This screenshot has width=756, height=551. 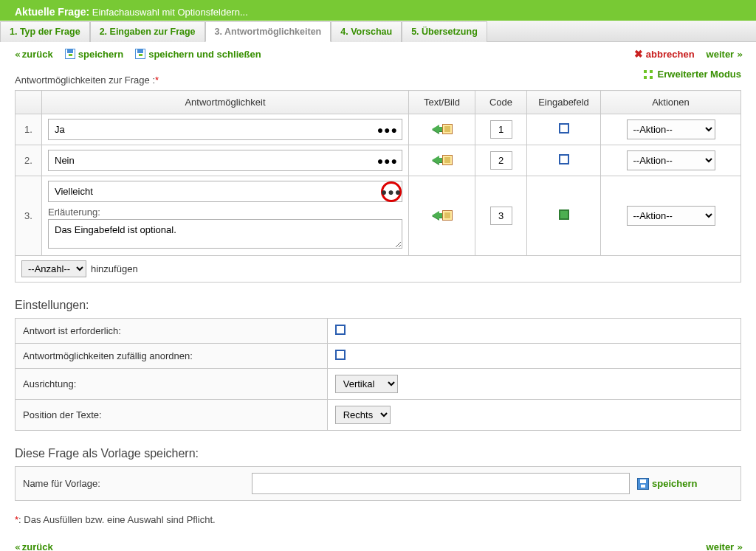 I want to click on table-row: 1. ●●●, so click(x=378, y=130).